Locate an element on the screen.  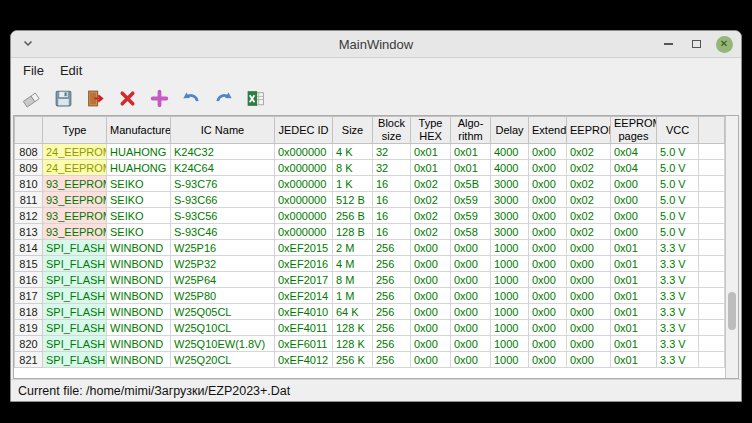
cell-size: 128 K is located at coordinates (353, 328).